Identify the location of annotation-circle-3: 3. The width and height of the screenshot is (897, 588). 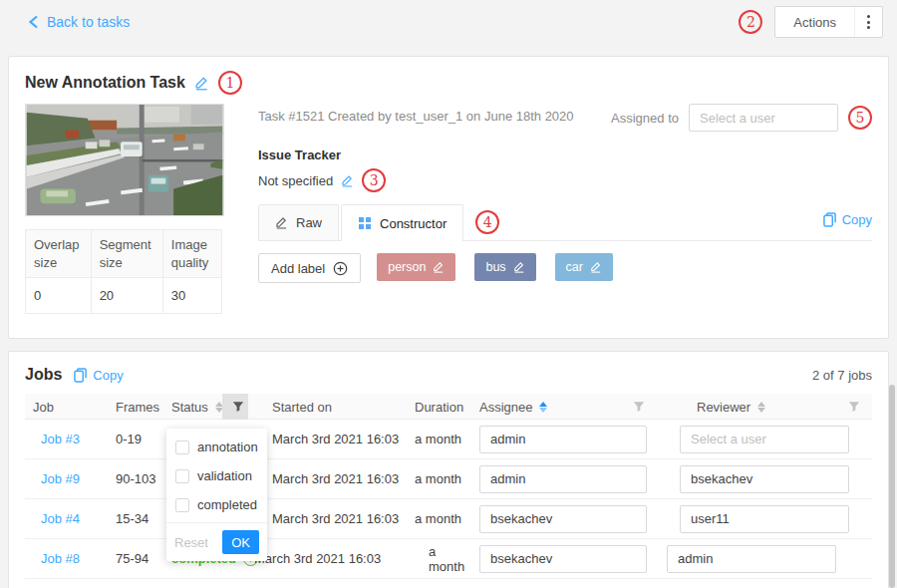
(374, 180).